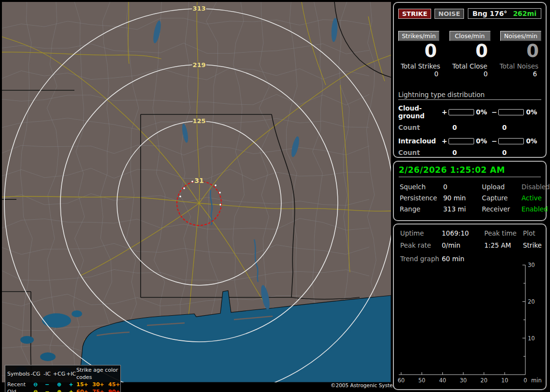 The image size is (550, 392). Describe the element at coordinates (100, 374) in the screenshot. I see `legend-age-header: Strike age color codes` at that location.